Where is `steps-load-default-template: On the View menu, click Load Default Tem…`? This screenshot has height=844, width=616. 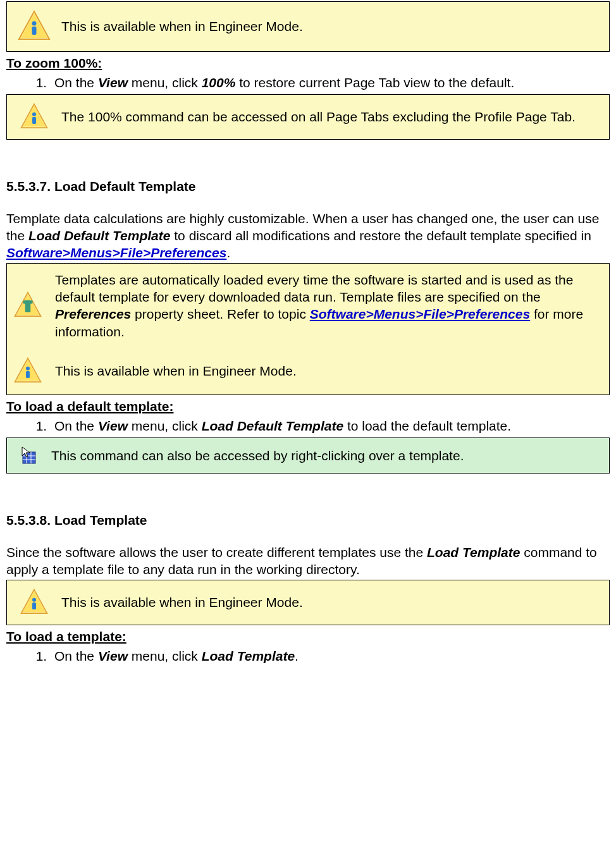 steps-load-default-template: On the View menu, click Load Default Tem… is located at coordinates (308, 426).